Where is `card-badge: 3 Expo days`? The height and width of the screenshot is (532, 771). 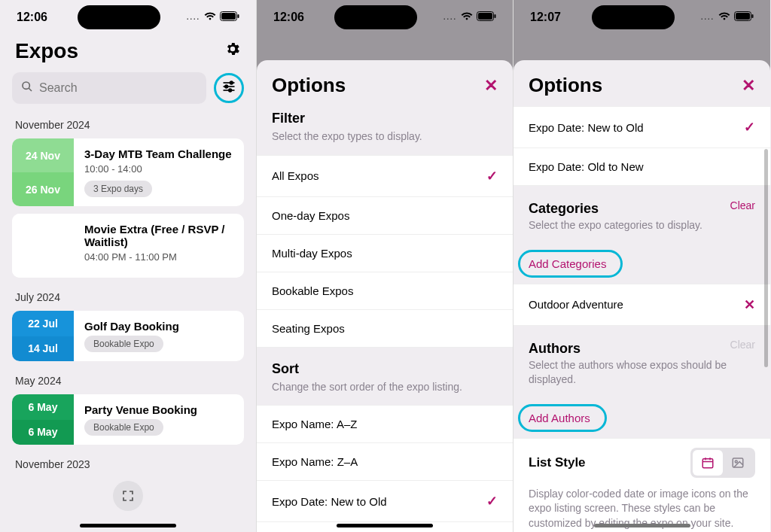 card-badge: 3 Expo days is located at coordinates (118, 189).